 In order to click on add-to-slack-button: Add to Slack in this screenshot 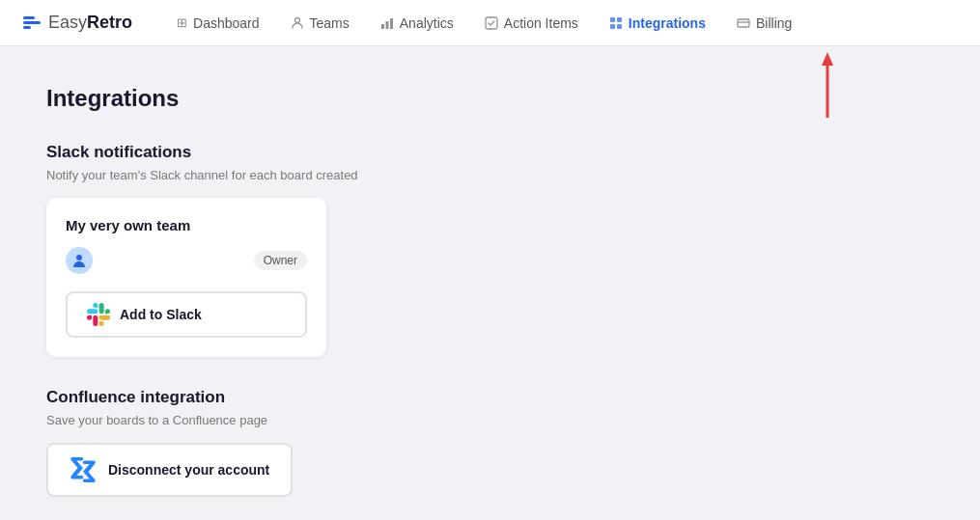, I will do `click(186, 315)`.